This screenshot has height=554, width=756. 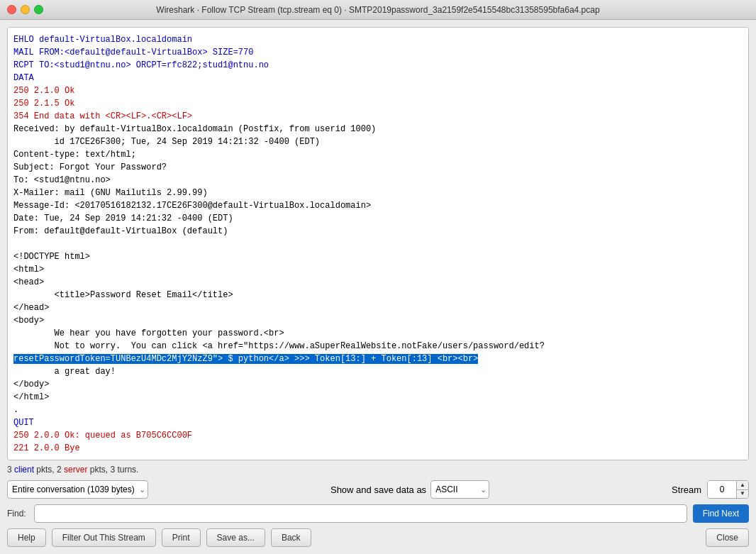 I want to click on stream-line: <head>, so click(x=378, y=282).